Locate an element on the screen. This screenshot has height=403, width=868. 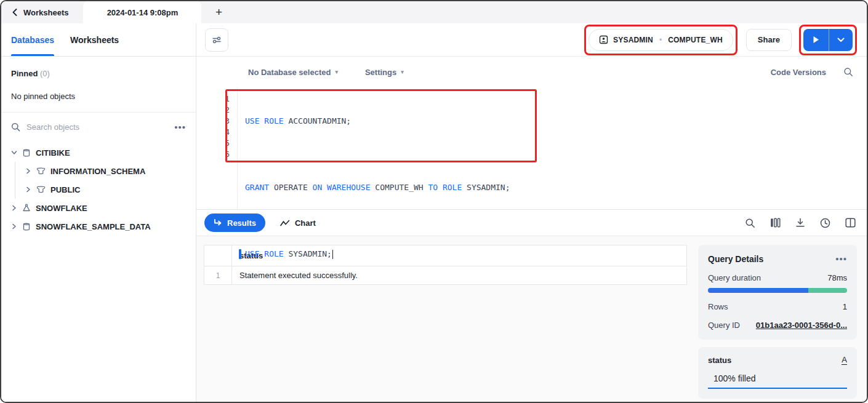
share-button: Share is located at coordinates (769, 40).